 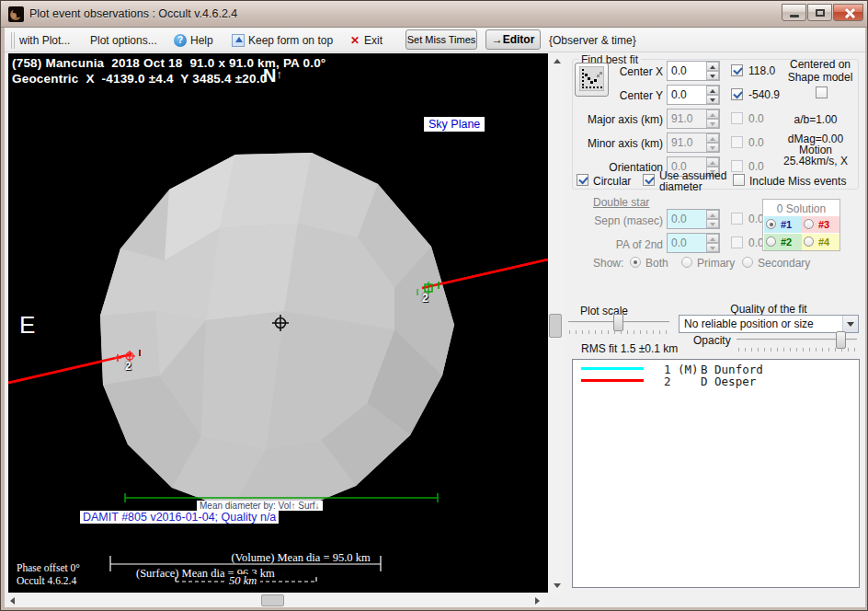 I want to click on orientation-label: Orientation, so click(x=608, y=167).